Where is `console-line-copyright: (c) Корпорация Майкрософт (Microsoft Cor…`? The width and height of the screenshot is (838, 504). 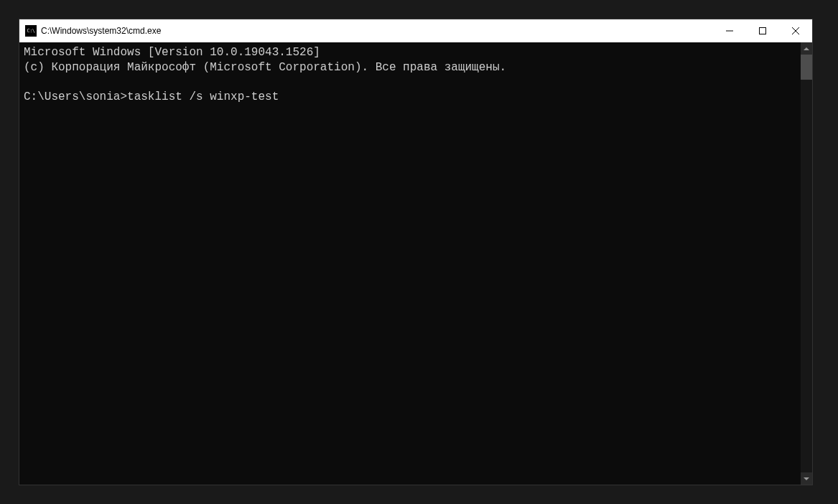
console-line-copyright: (c) Корпорация Майкрософт (Microsoft Cor… is located at coordinates (265, 67).